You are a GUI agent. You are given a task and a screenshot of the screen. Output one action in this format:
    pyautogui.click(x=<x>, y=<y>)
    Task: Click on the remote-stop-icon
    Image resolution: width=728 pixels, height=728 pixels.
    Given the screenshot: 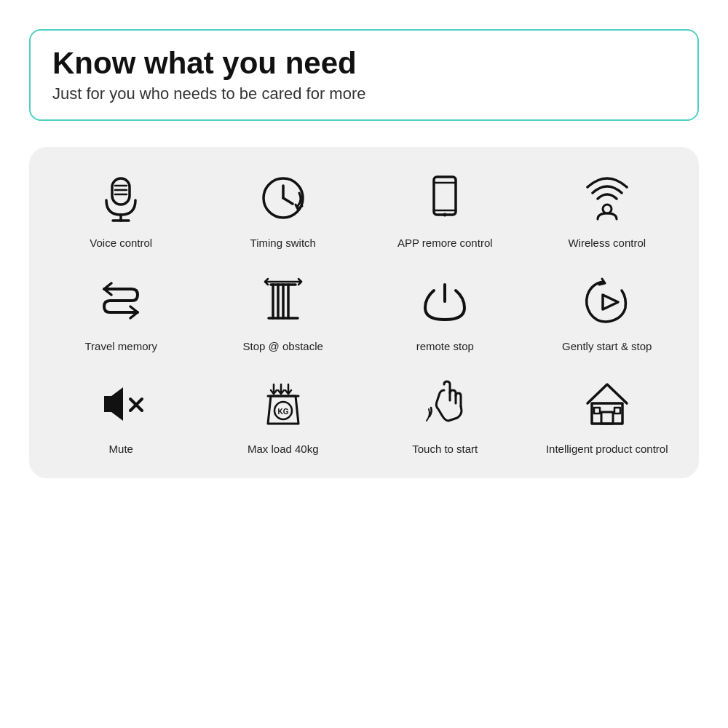 What is the action you would take?
    pyautogui.click(x=445, y=301)
    